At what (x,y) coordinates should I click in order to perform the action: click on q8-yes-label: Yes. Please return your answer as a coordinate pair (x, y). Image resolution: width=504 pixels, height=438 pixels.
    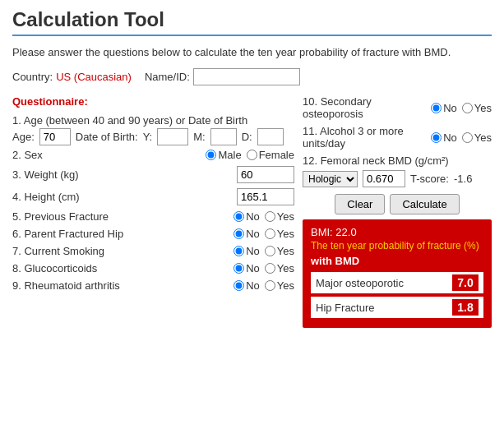
    Looking at the image, I should click on (280, 268).